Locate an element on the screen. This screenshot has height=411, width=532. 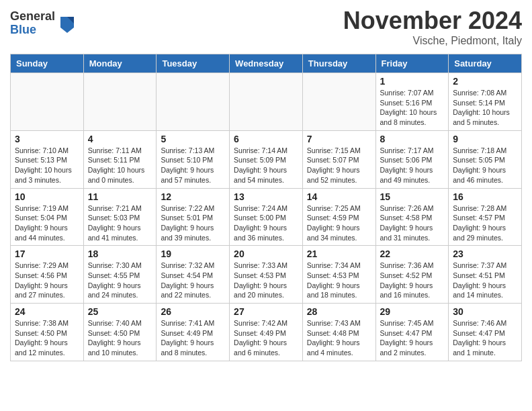
day-number: 11 is located at coordinates (120, 197).